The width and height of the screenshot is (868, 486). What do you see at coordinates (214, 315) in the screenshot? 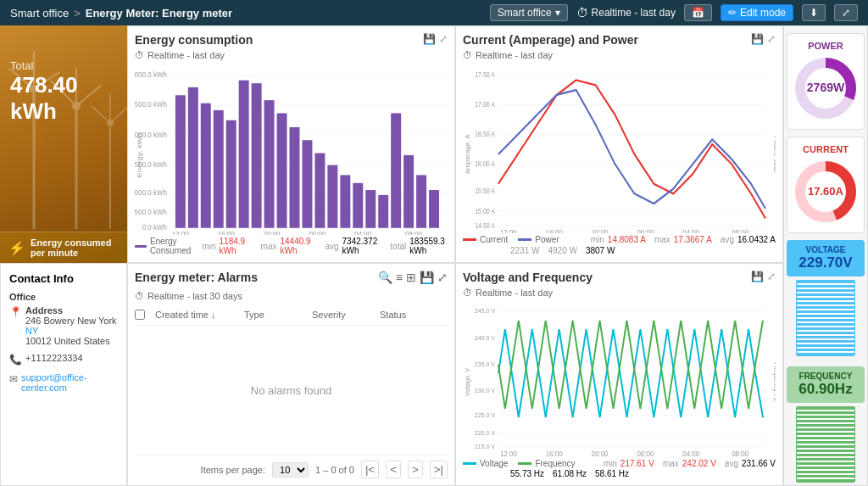
I see `sort-icon: ↓` at bounding box center [214, 315].